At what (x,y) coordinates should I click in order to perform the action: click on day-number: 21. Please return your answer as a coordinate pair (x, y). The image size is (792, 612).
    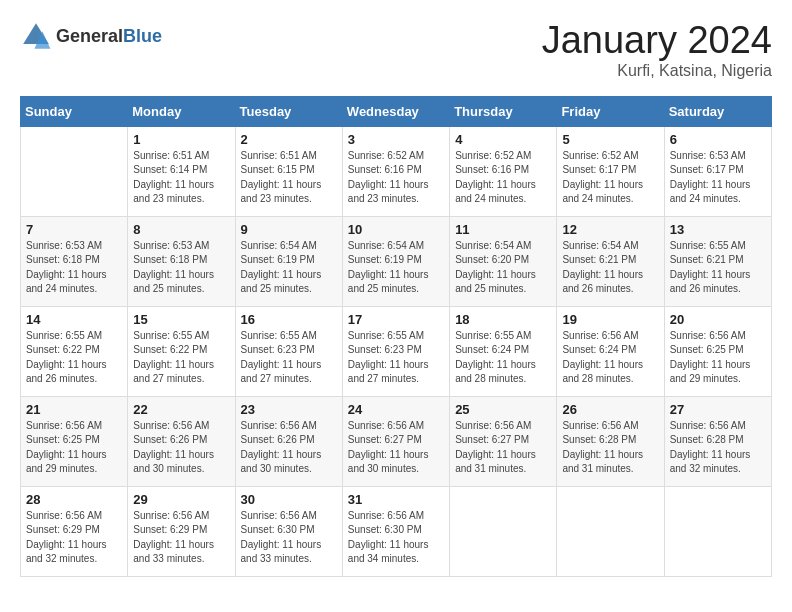
    Looking at the image, I should click on (74, 410).